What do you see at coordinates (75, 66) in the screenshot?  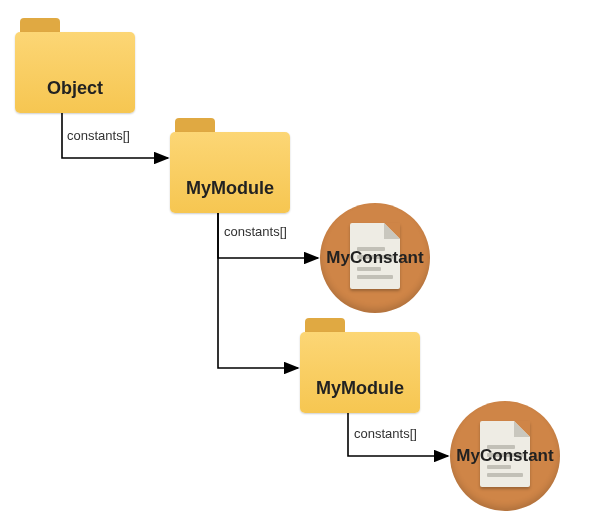 I see `node-object: Object` at bounding box center [75, 66].